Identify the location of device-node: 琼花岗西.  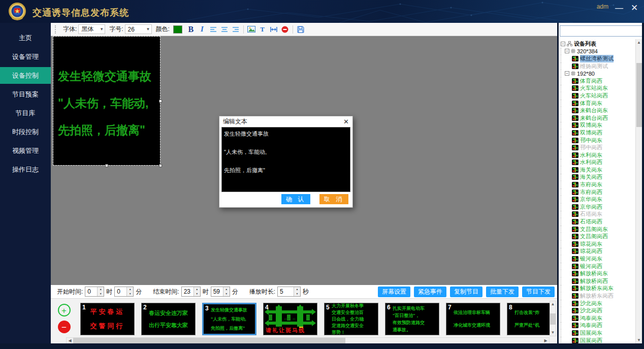
(598, 252).